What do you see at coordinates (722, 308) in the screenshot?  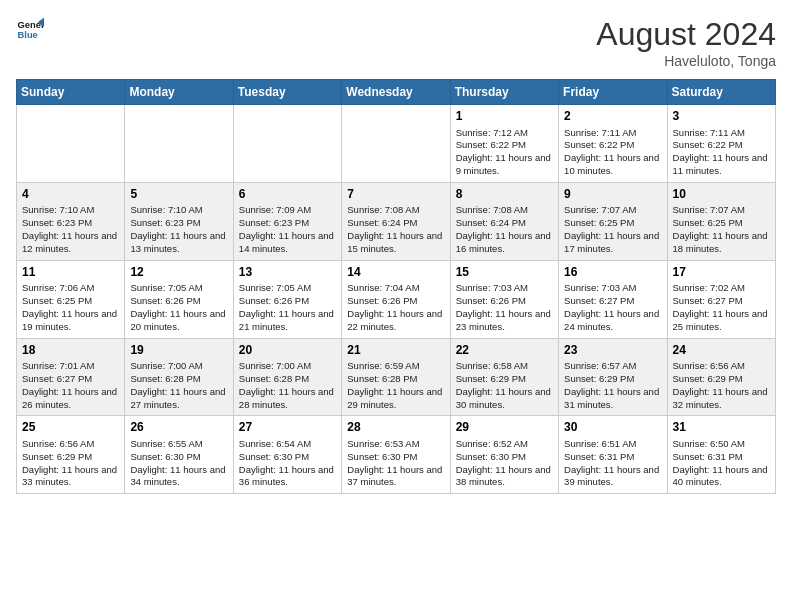 I see `day-info: Sunrise: 7:02 AM Sunset: 6:27 PM Dayligh…` at bounding box center [722, 308].